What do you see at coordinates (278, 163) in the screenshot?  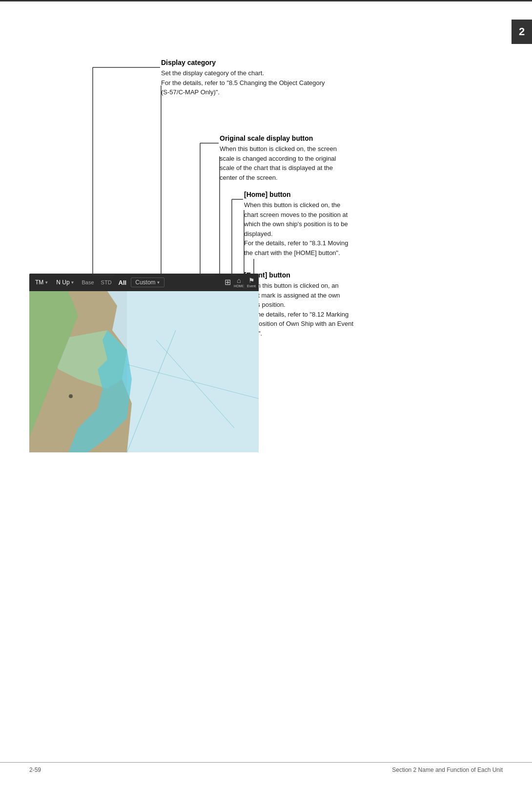 I see `original-scale-body: When this button is clicked on, the scre…` at bounding box center [278, 163].